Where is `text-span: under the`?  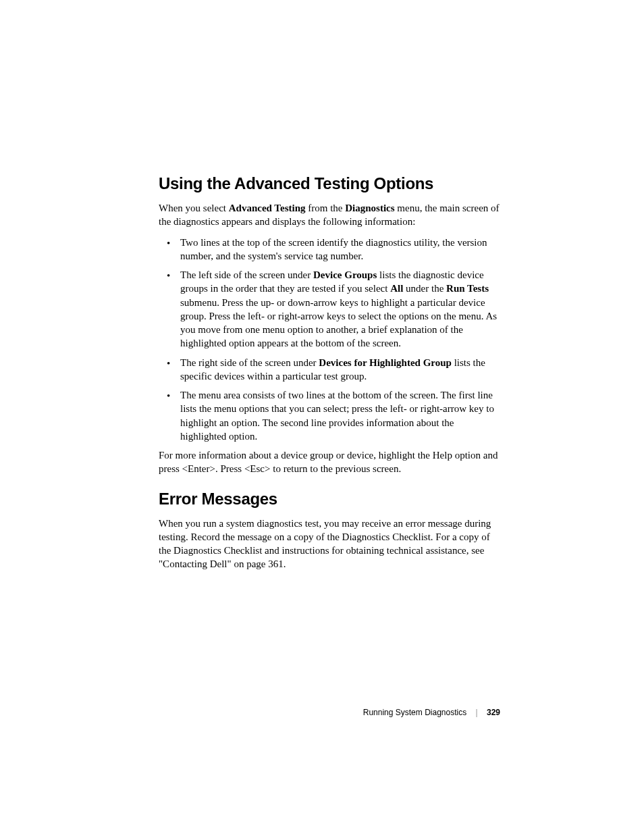
text-span: under the is located at coordinates (425, 288).